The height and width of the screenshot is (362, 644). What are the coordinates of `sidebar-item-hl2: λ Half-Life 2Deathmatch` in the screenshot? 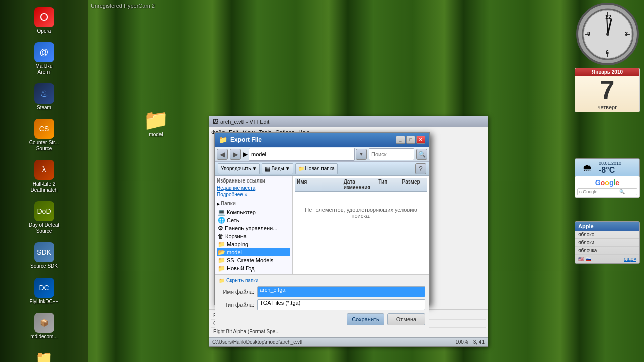 It's located at (44, 176).